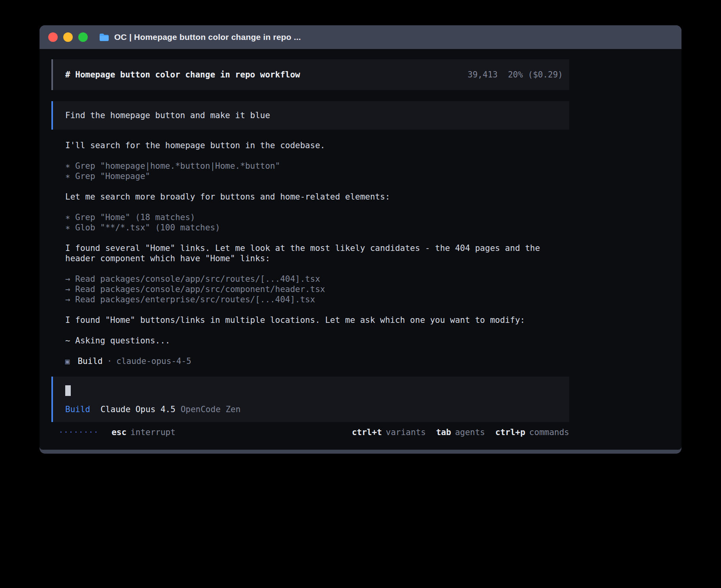  Describe the element at coordinates (310, 197) in the screenshot. I see `assistant-message-line: Let me search more broadly for buttons a…` at that location.